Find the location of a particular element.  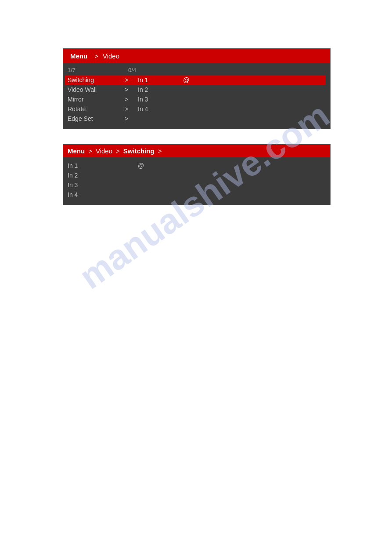

menu2-item-in2-label: In 2 is located at coordinates (96, 175).